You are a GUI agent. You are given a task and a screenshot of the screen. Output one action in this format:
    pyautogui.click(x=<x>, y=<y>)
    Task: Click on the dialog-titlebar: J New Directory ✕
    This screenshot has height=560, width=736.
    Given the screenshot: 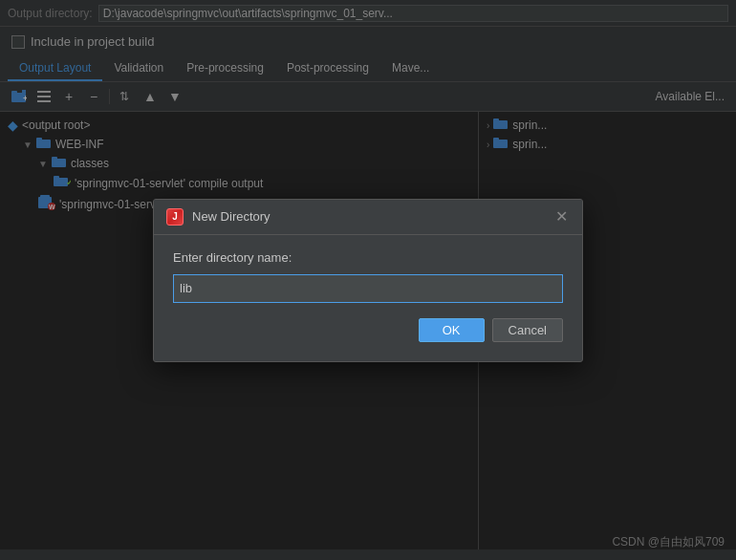 What is the action you would take?
    pyautogui.click(x=368, y=218)
    